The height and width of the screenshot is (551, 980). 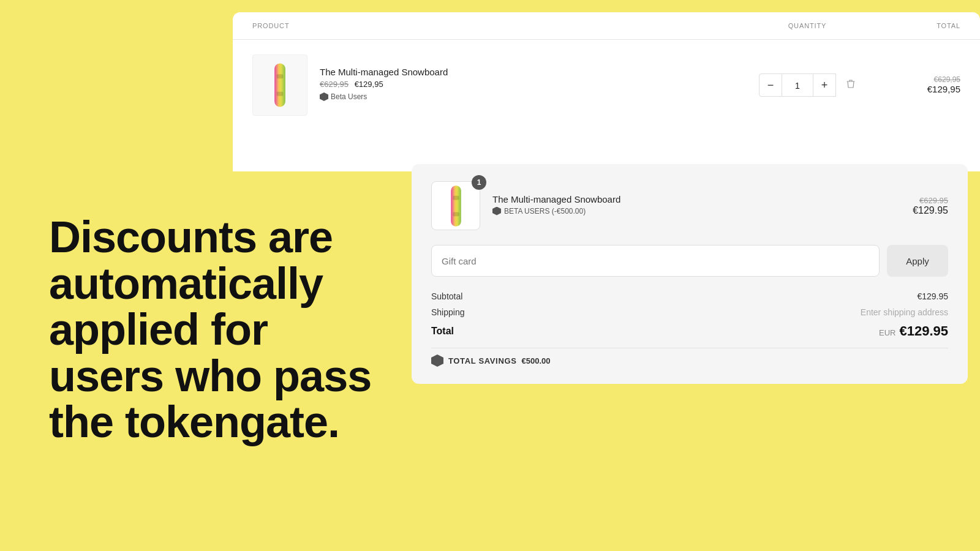 I want to click on total-value-wrap: EUR €129.95, so click(x=914, y=331).